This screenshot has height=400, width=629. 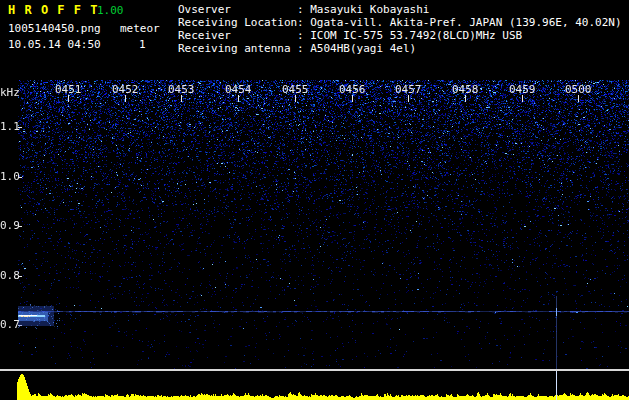 What do you see at coordinates (238, 48) in the screenshot?
I see `station-info-label: Receiving antenna` at bounding box center [238, 48].